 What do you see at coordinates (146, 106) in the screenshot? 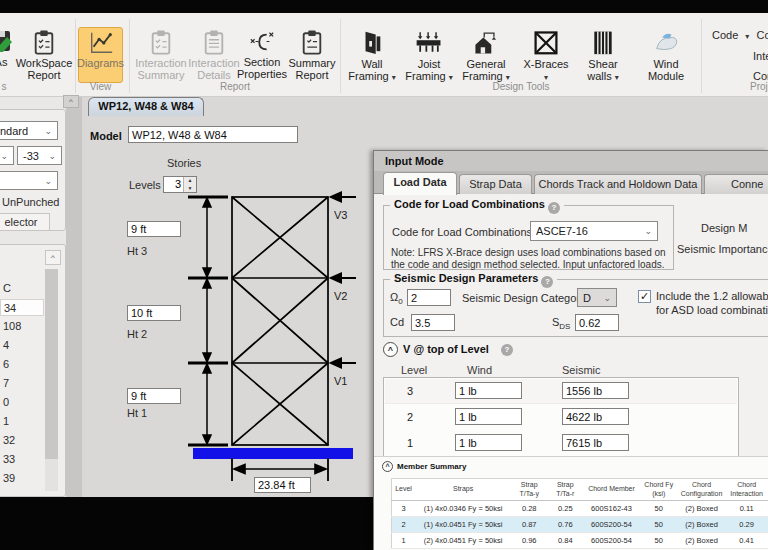
I see `document-tab: WP12, W48 & W84` at bounding box center [146, 106].